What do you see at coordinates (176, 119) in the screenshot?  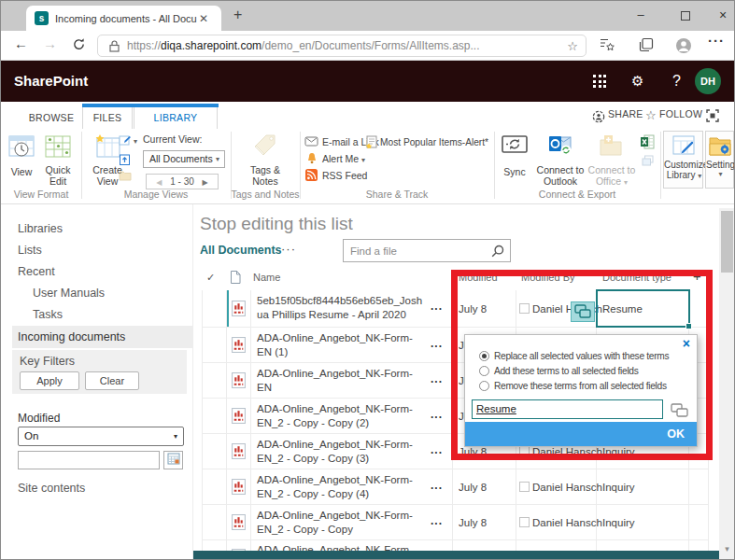 I see `tab-library: LIBRARY` at bounding box center [176, 119].